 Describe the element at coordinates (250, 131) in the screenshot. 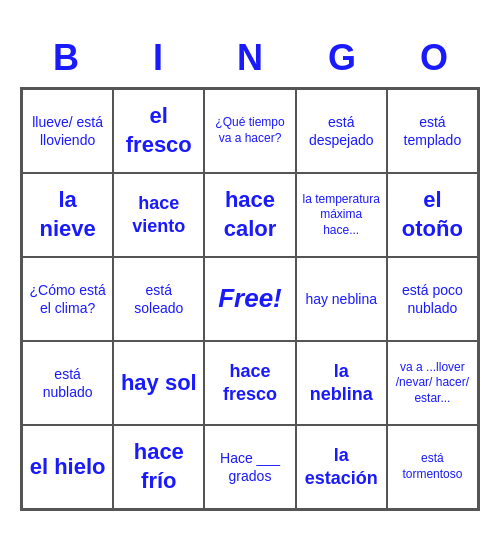

I see `bingo-cell-2: ¿Qué tiempo va a hacer?` at that location.